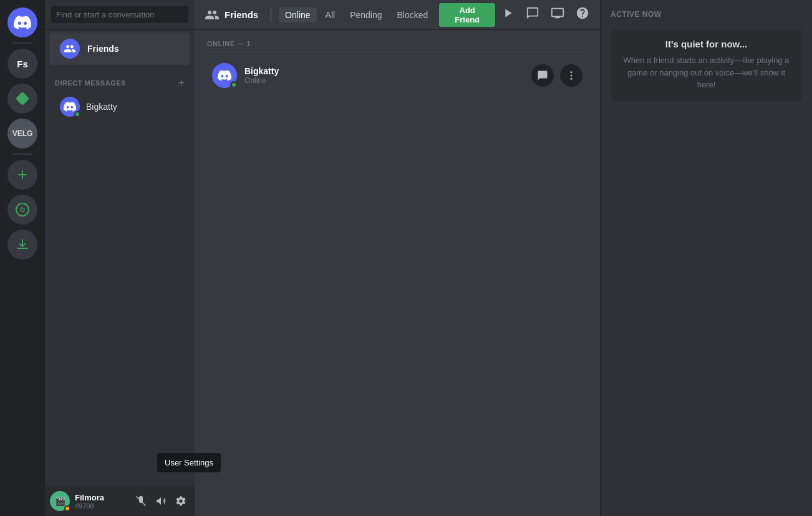 This screenshot has height=516, width=812. Describe the element at coordinates (397, 15) in the screenshot. I see `top-nav: Friends Online All Pending Blocked Add F…` at that location.